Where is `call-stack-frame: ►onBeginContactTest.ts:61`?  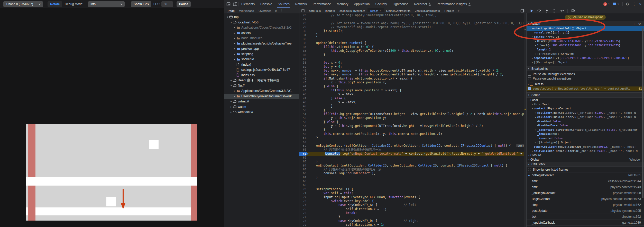
call-stack-frame: ►onBeginContactTest.ts:61 is located at coordinates (585, 176).